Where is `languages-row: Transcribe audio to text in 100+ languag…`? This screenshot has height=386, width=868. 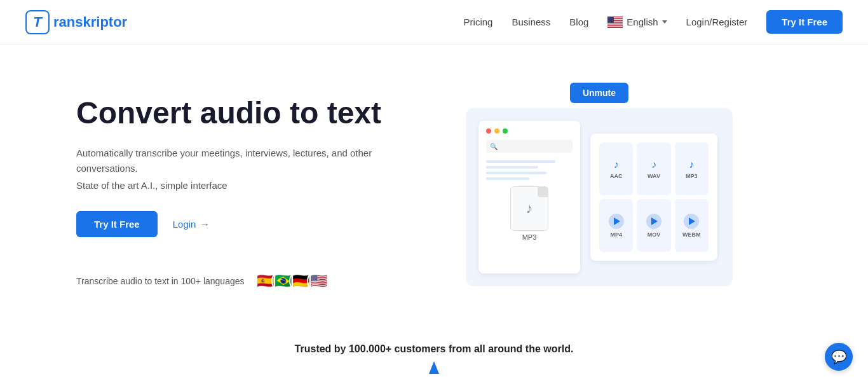 languages-row: Transcribe audio to text in 100+ languag… is located at coordinates (241, 281).